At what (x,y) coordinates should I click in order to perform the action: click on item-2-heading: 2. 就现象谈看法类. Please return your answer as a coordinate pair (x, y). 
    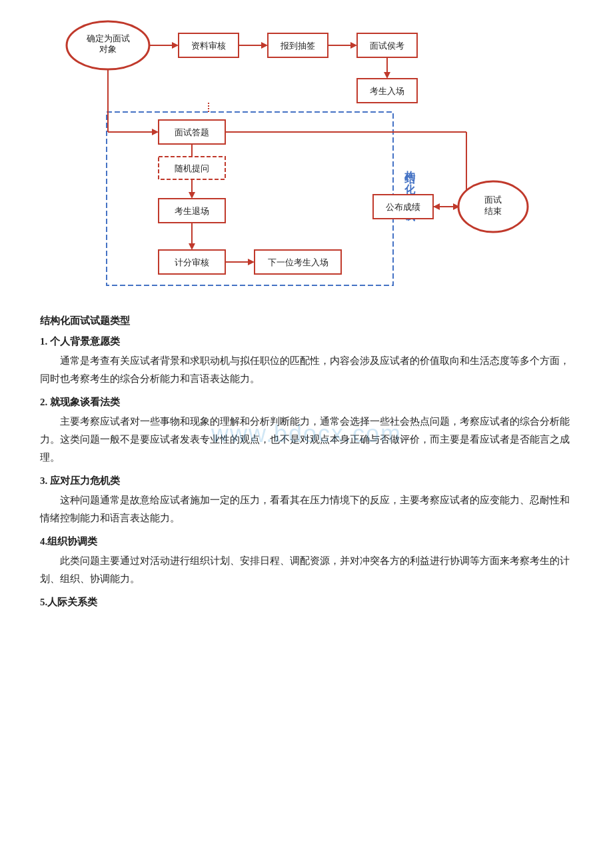
    Looking at the image, I should click on (306, 403).